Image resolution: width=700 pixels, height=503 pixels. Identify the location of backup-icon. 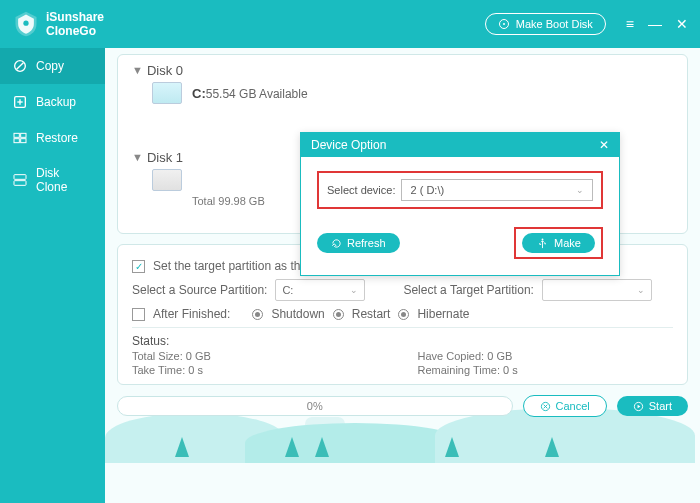
(20, 102).